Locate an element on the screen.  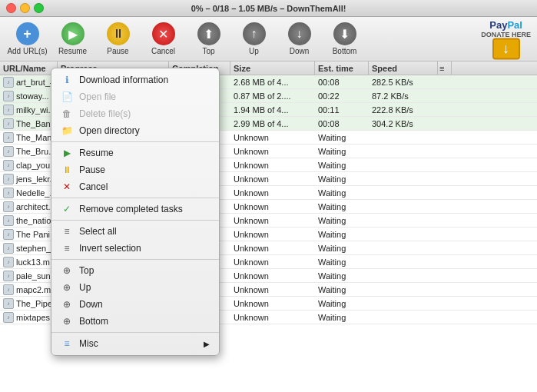
bottom-button: ⬇ Bottom is located at coordinates (344, 39).